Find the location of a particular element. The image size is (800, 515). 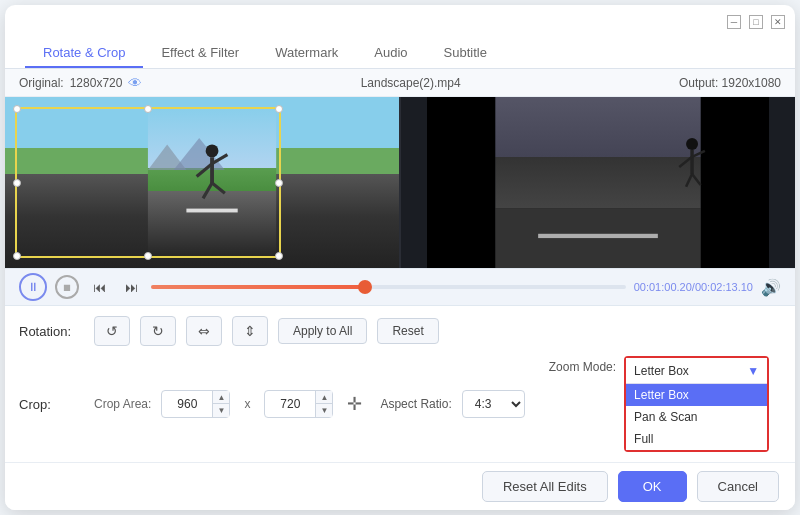

close-button: ✕ is located at coordinates (778, 22).